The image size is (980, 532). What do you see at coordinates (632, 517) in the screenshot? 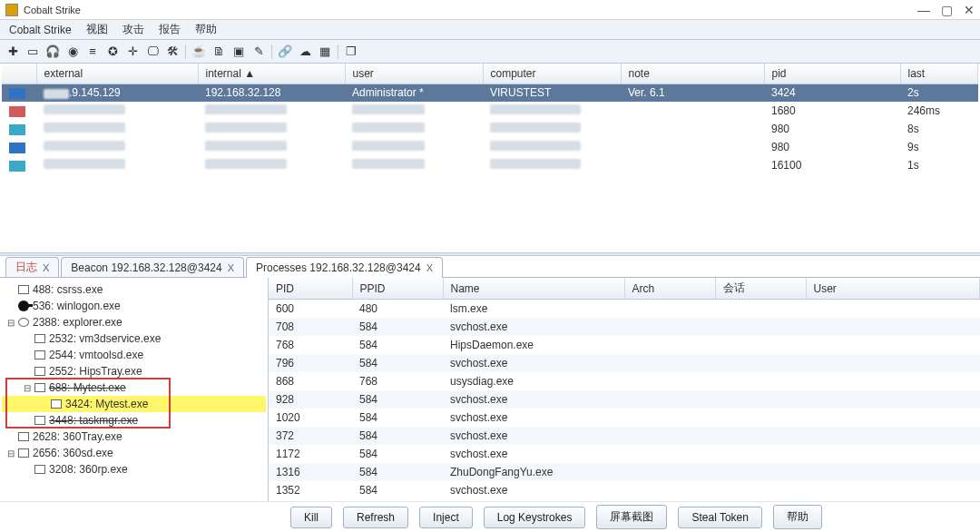
I see `屏幕截图-button: 屏幕截图` at bounding box center [632, 517].